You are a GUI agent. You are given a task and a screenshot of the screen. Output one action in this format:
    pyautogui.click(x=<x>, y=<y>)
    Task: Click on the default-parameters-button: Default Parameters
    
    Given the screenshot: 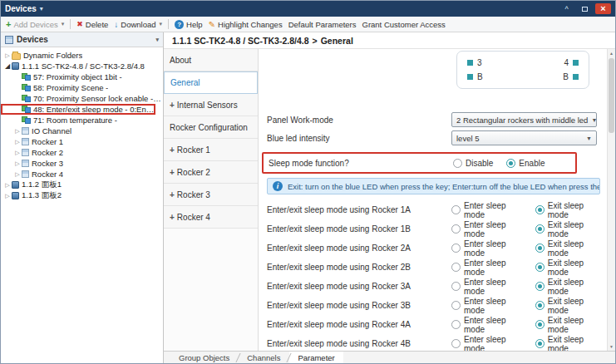 What is the action you would take?
    pyautogui.click(x=323, y=25)
    